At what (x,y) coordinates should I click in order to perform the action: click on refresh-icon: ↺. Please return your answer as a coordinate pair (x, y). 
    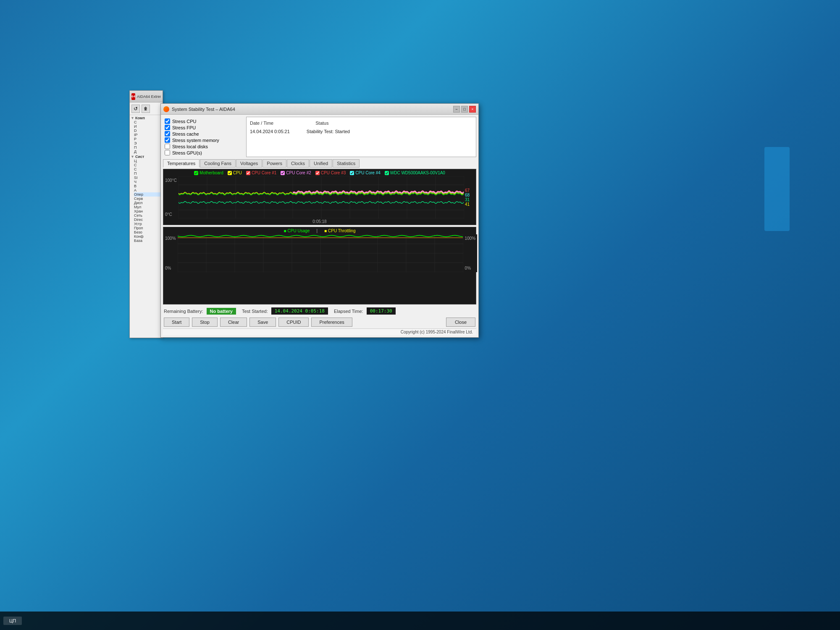
    Looking at the image, I should click on (136, 109).